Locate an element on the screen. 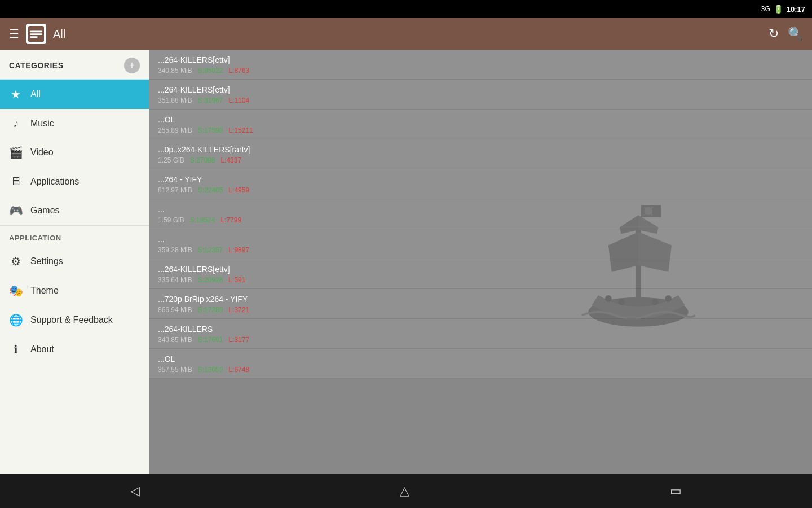 This screenshot has width=812, height=508. torrent-item: ...264 - YIFY 812.97 MiB S:22405 L:4959 is located at coordinates (480, 184).